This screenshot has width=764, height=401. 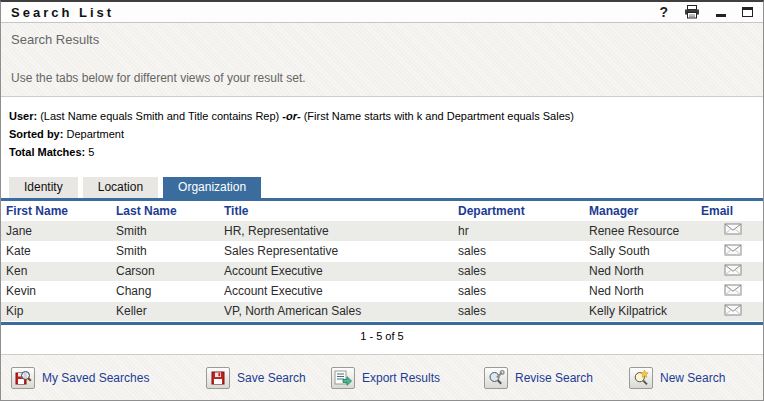 I want to click on pagination-status: 1 - 5 of 5, so click(x=382, y=336).